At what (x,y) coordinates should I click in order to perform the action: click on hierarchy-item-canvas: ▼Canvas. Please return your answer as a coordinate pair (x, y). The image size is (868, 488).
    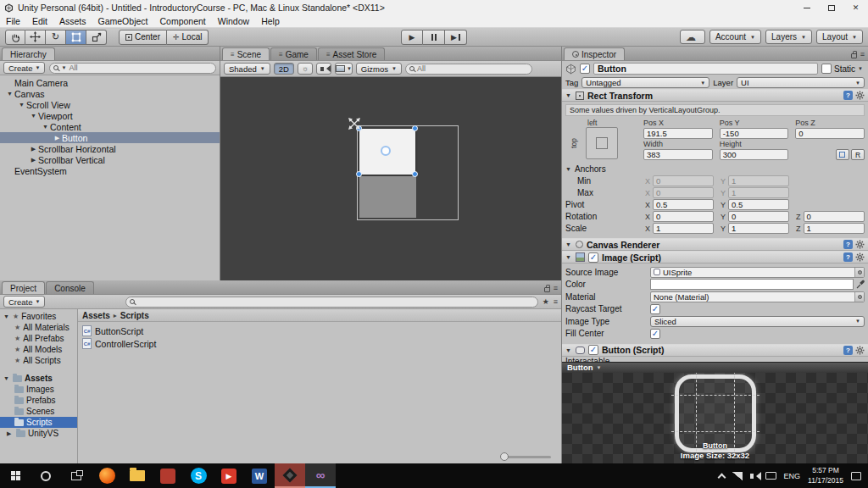
    Looking at the image, I should click on (110, 93).